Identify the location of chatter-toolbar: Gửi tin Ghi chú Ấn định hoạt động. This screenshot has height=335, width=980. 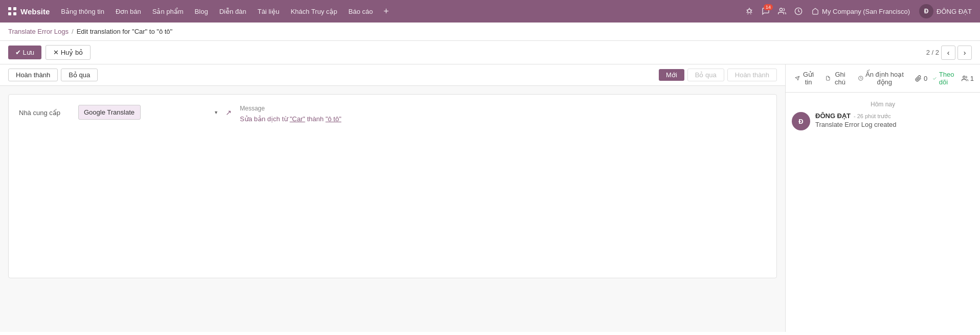
(883, 79).